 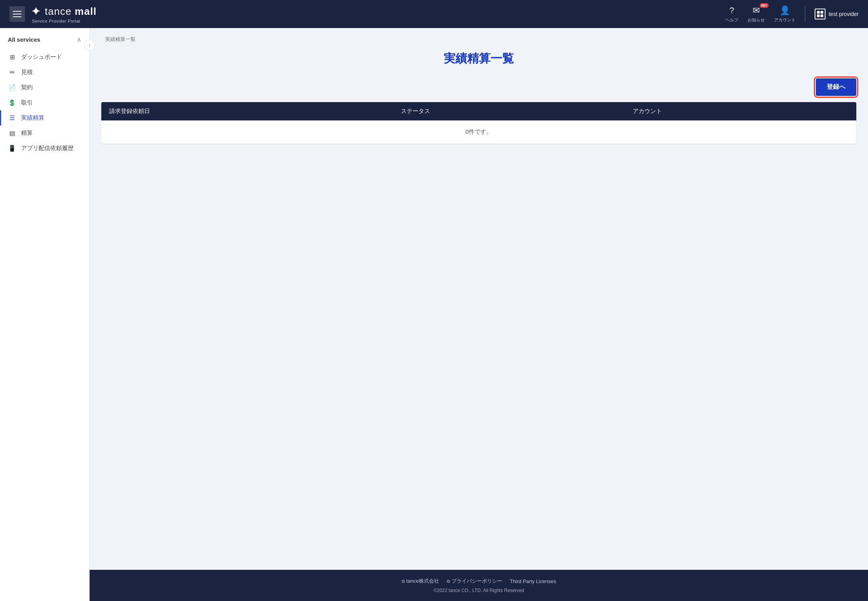 I want to click on footer-link-privacy-label: プライバシーポリシー, so click(x=477, y=581).